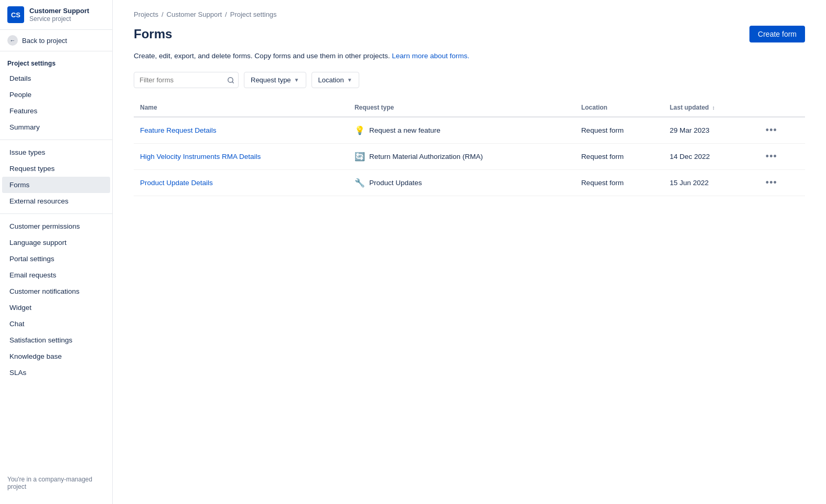 The image size is (826, 504). Describe the element at coordinates (56, 61) in the screenshot. I see `sidebar-section-title: Project settings` at that location.